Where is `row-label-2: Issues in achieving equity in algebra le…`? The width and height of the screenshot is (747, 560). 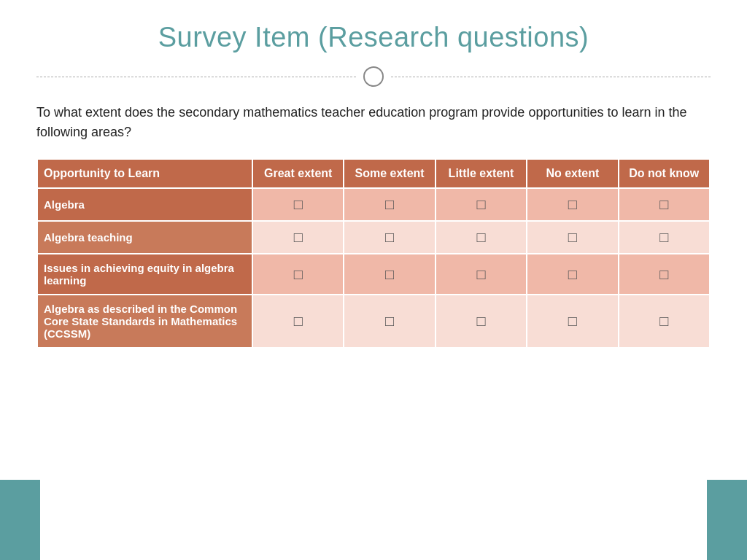
row-label-2: Issues in achieving equity in algebra le… is located at coordinates (144, 274).